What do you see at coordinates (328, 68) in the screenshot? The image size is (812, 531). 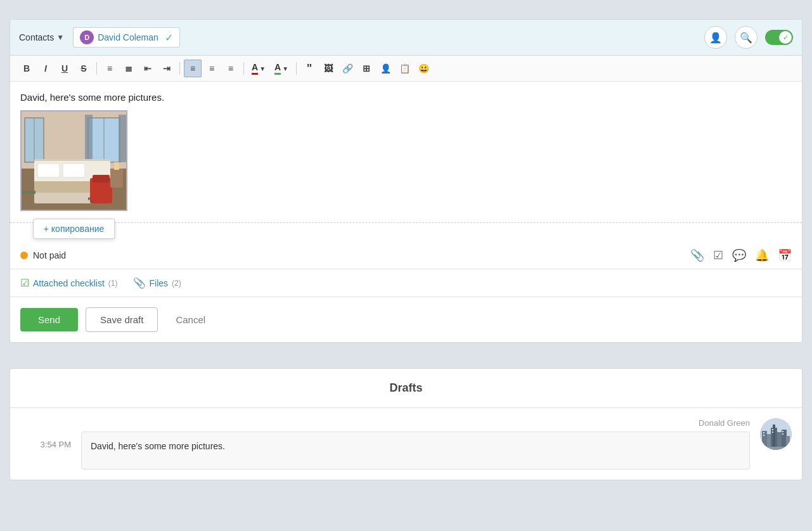 I see `image-button: 🖼` at bounding box center [328, 68].